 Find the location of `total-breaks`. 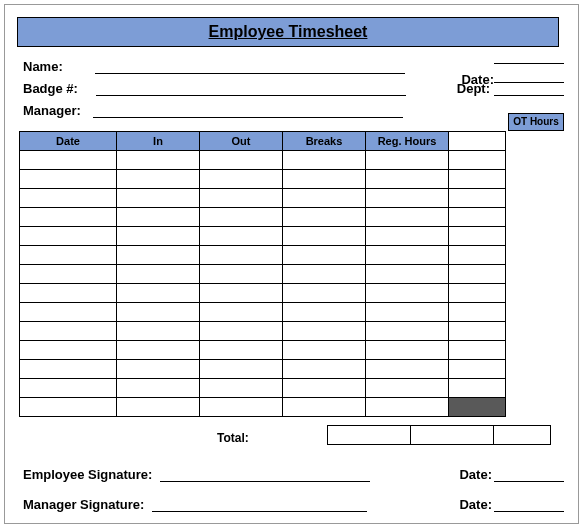

total-breaks is located at coordinates (370, 436).